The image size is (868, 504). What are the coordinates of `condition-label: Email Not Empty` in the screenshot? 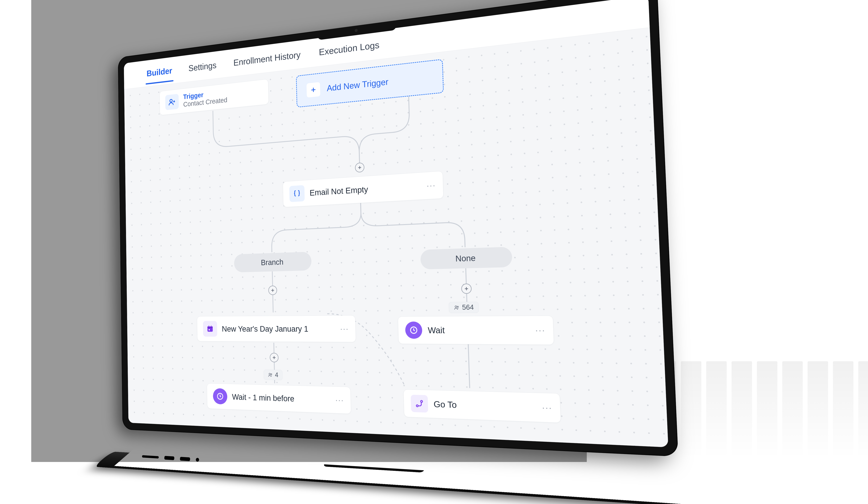 It's located at (339, 191).